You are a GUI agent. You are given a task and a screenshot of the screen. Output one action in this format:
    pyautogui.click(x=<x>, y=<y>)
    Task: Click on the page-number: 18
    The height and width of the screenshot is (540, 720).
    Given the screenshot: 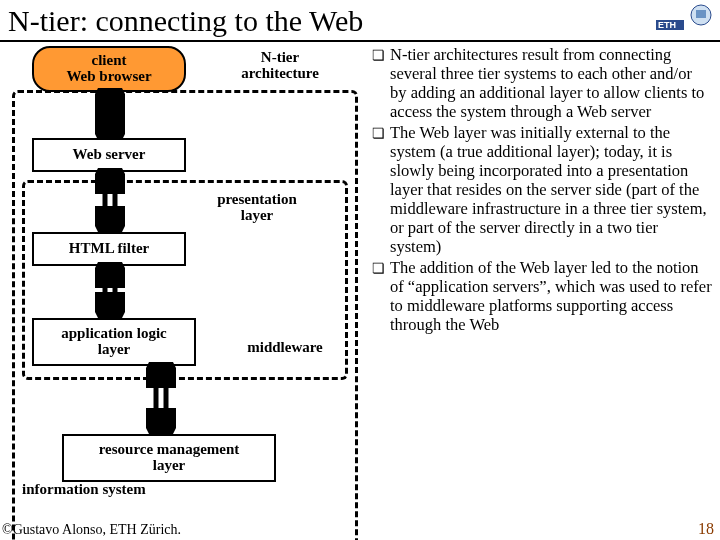 What is the action you would take?
    pyautogui.click(x=706, y=529)
    